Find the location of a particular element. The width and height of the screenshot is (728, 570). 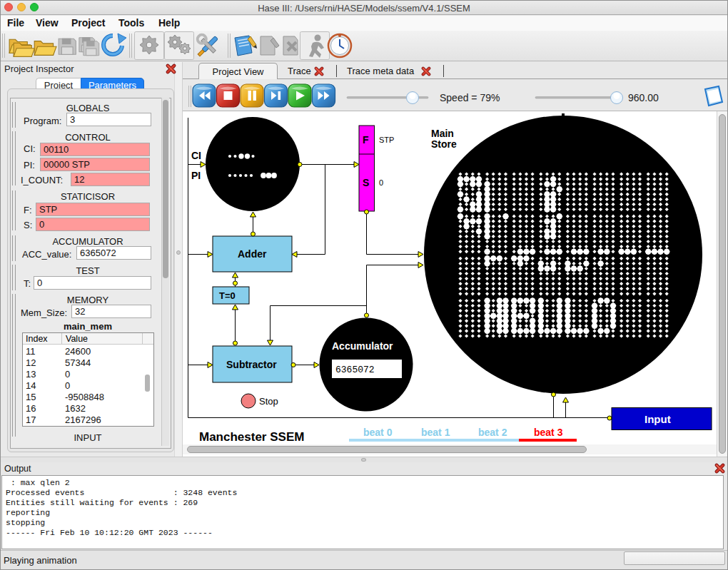

svg-text: Stop is located at coordinates (268, 401).